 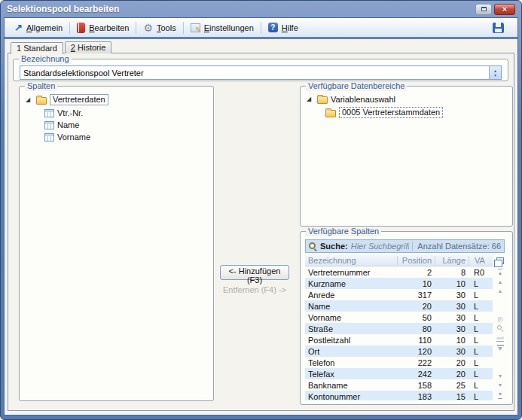 What do you see at coordinates (399, 373) in the screenshot?
I see `grid-row: Telefax 242 20 L` at bounding box center [399, 373].